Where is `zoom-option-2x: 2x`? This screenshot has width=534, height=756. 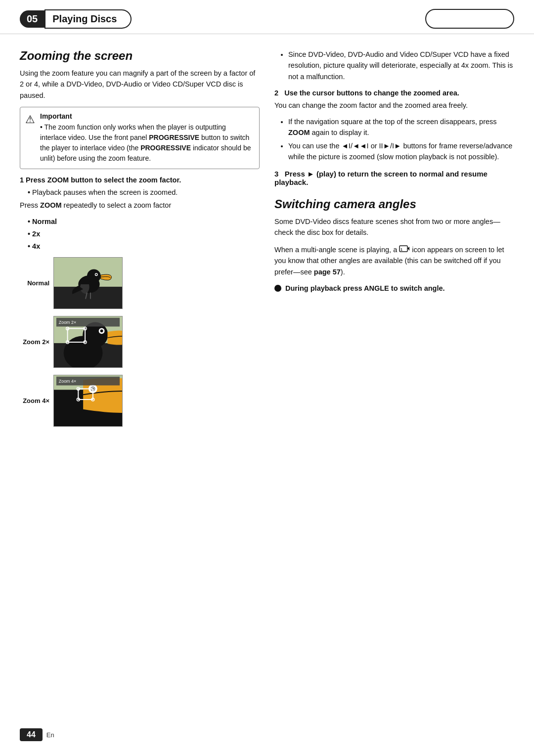 zoom-option-2x: 2x is located at coordinates (143, 234).